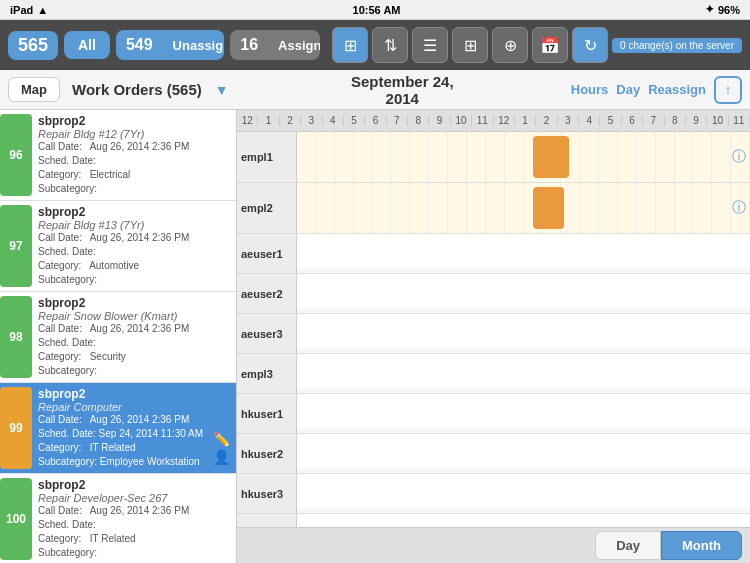 The image size is (750, 563). I want to click on export-button: ↑, so click(728, 90).